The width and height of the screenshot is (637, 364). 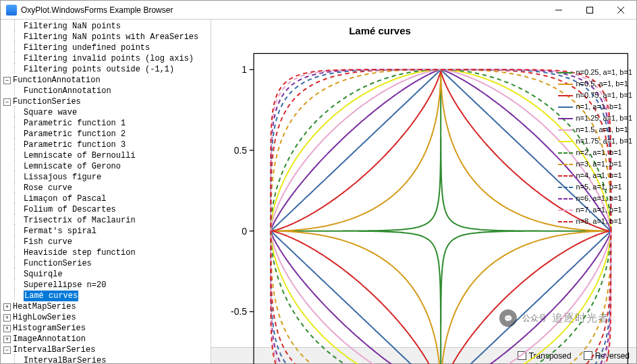 What do you see at coordinates (595, 175) in the screenshot?
I see `legend-item: n=4, a=1, b=1` at bounding box center [595, 175].